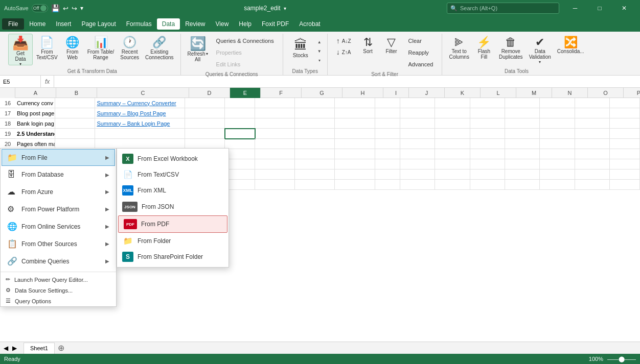  Describe the element at coordinates (315, 185) in the screenshot. I see `cell-g24` at that location.